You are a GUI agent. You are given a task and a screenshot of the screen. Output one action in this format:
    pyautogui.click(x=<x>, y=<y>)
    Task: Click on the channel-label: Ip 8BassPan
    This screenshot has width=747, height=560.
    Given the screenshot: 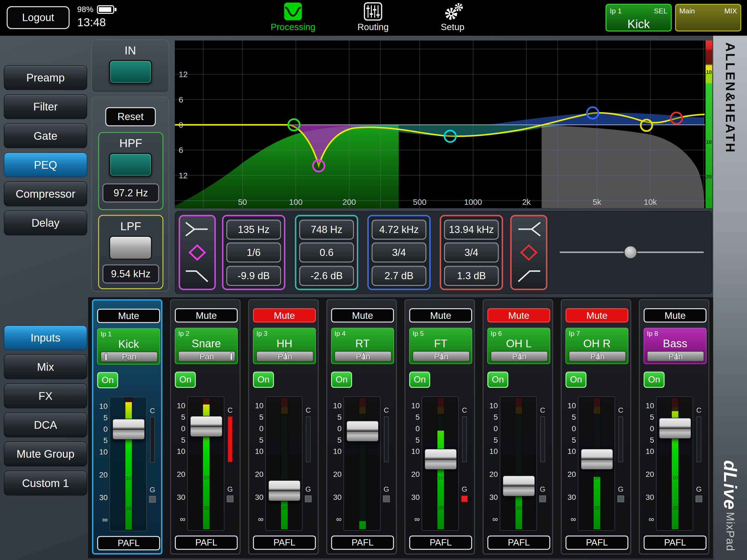 What is the action you would take?
    pyautogui.click(x=675, y=346)
    